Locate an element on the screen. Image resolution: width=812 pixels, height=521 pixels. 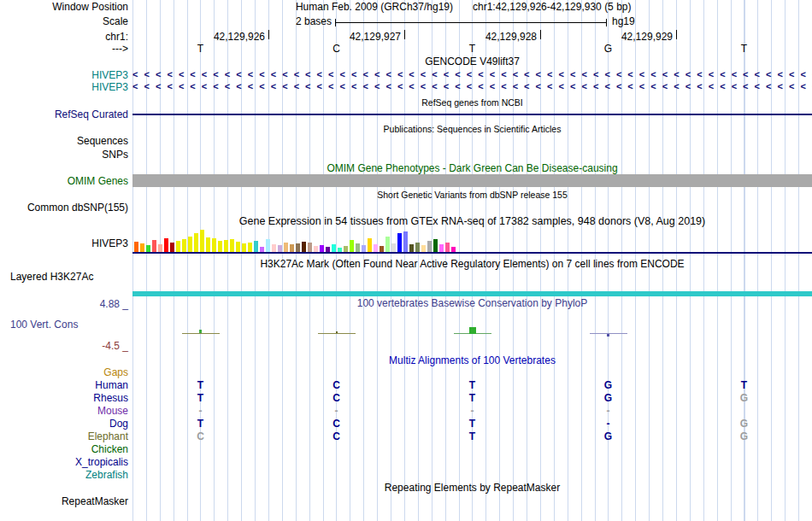
species-label-gaps: Gaps is located at coordinates (64, 372).